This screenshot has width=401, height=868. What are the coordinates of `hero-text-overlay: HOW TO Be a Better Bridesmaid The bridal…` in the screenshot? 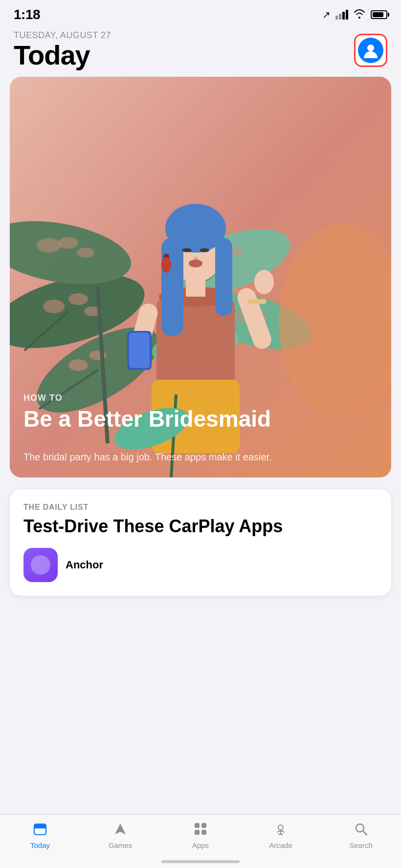 It's located at (200, 428).